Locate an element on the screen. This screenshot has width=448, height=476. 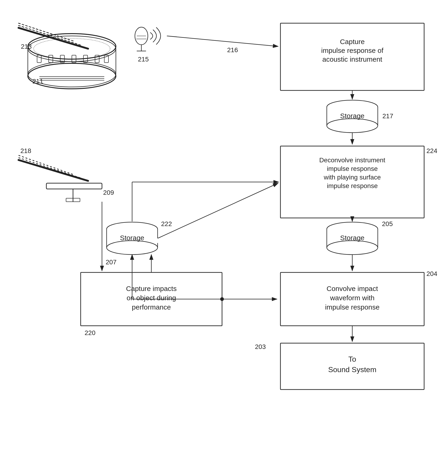
svg-text: 204 is located at coordinates (432, 274).